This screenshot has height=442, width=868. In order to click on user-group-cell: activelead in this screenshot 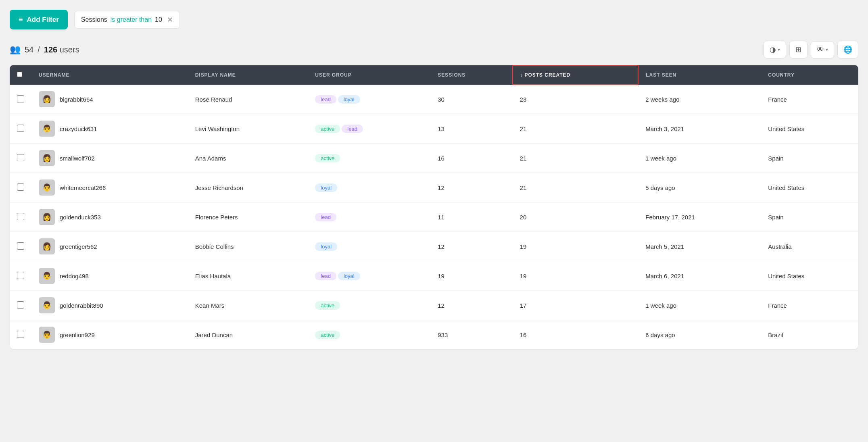, I will do `click(369, 129)`.